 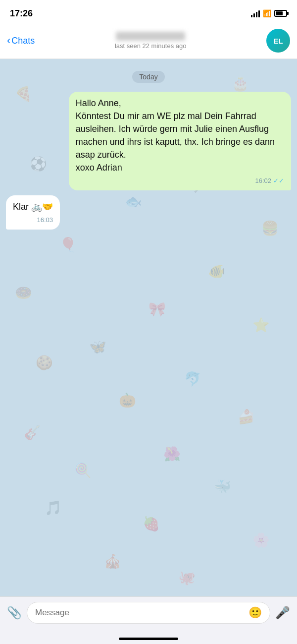 What do you see at coordinates (23, 41) in the screenshot?
I see `back-label: Chats` at bounding box center [23, 41].